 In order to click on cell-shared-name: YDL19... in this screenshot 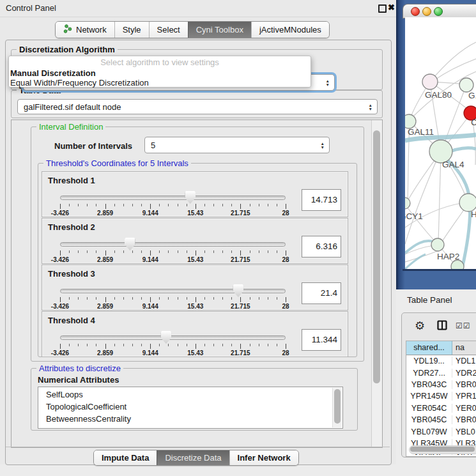, I will do `click(429, 361)`.